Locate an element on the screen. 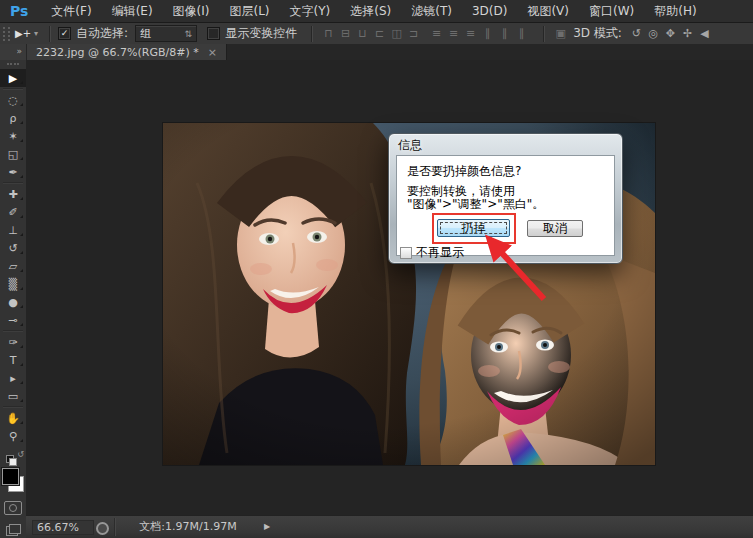 The width and height of the screenshot is (753, 538). align-right-edges-icon: ⊐ is located at coordinates (414, 34).